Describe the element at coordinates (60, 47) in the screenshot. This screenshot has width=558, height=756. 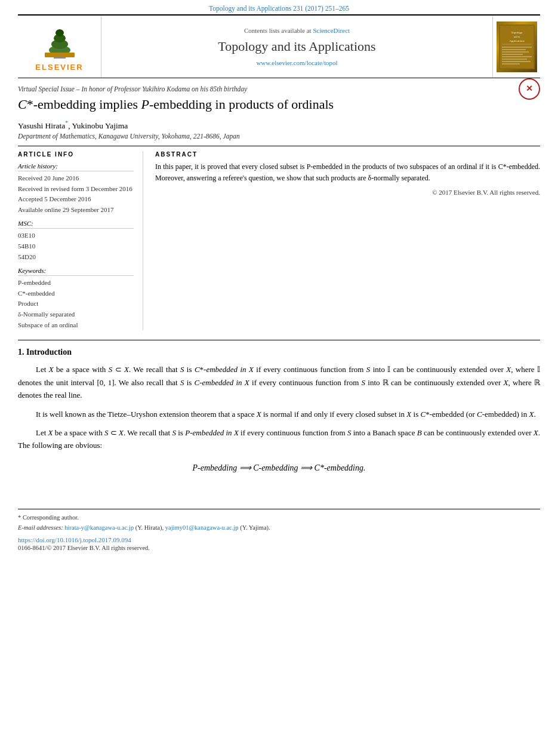
I see `elsevier-logo-area: ELSEVIER` at that location.